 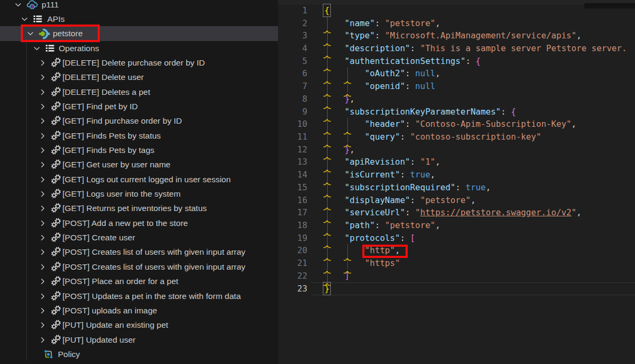 I want to click on code-line-15: "subscriptionRequired": true,, so click(x=408, y=188).